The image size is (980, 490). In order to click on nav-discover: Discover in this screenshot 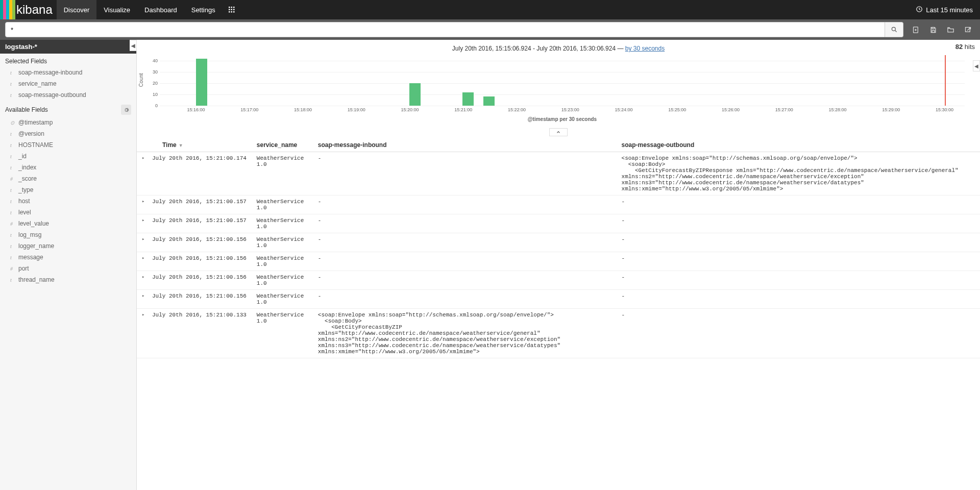, I will do `click(77, 10)`.